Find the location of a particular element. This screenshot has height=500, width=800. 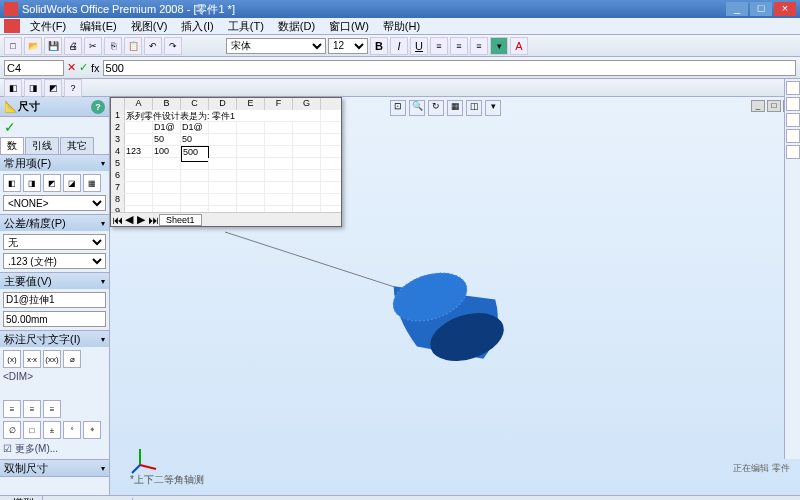

cell-reference is located at coordinates (34, 68).